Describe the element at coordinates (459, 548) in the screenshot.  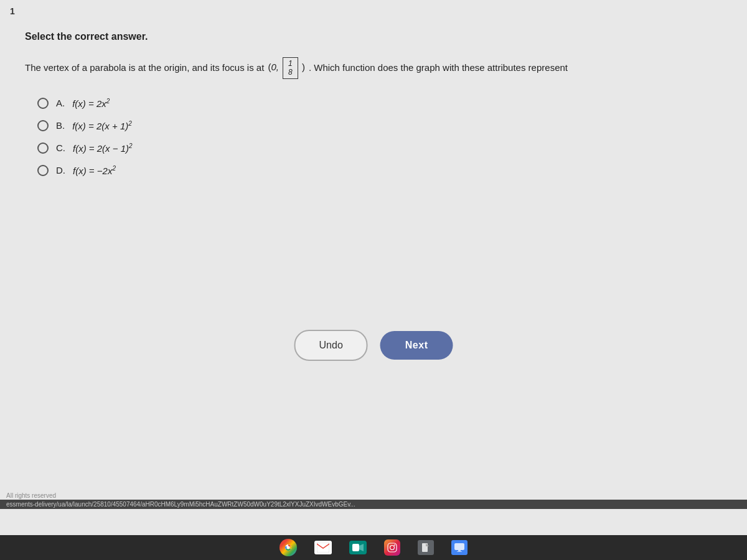
I see `screen-icon` at that location.